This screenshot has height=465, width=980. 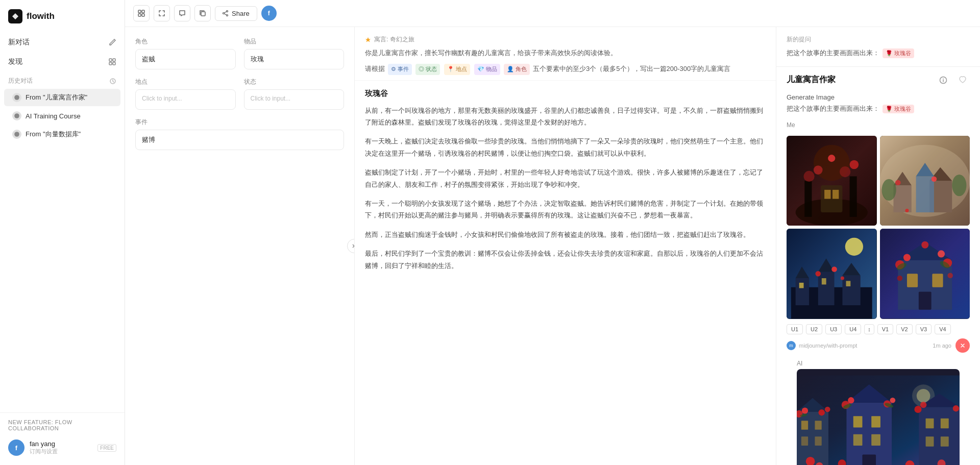 I want to click on event-input: 赌博, so click(x=240, y=140).